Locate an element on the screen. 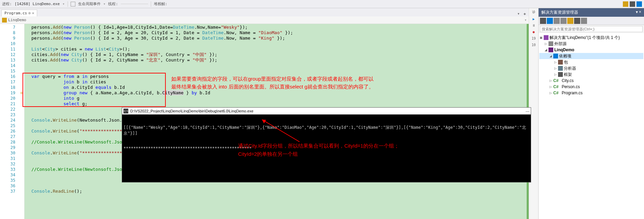 This screenshot has width=644, height=219. tab-label: Program.cs is located at coordinates (16, 13).